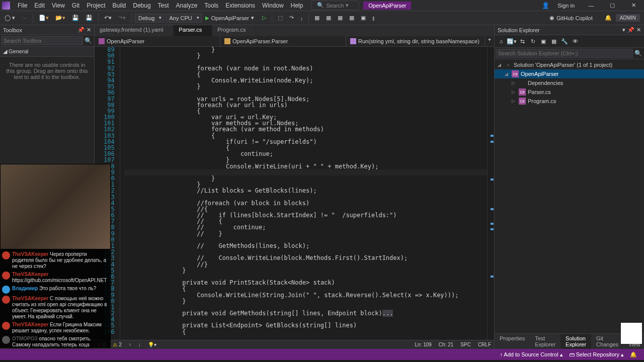  I want to click on save-all-button: 💾, so click(89, 18).